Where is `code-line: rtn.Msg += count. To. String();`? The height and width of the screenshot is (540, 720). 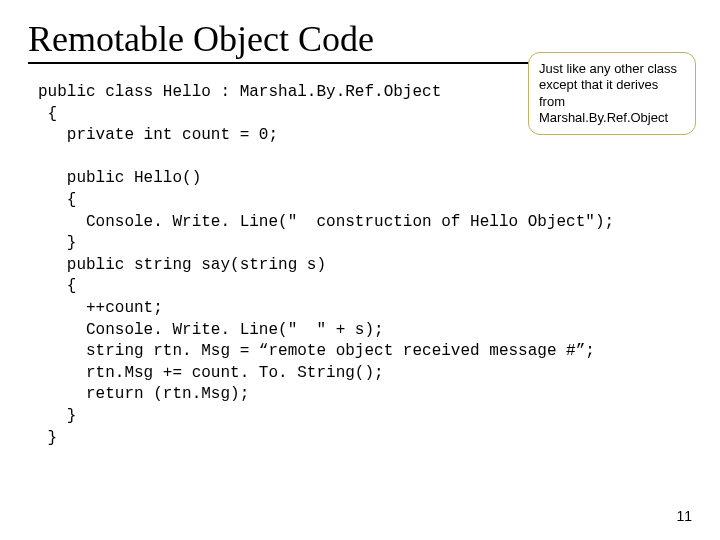 code-line: rtn.Msg += count. To. String(); is located at coordinates (211, 373).